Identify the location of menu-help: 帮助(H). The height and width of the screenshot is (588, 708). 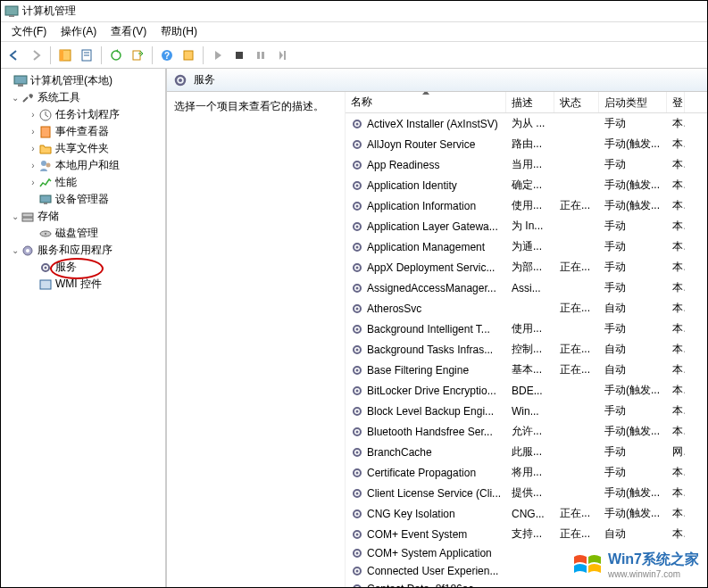
(179, 32).